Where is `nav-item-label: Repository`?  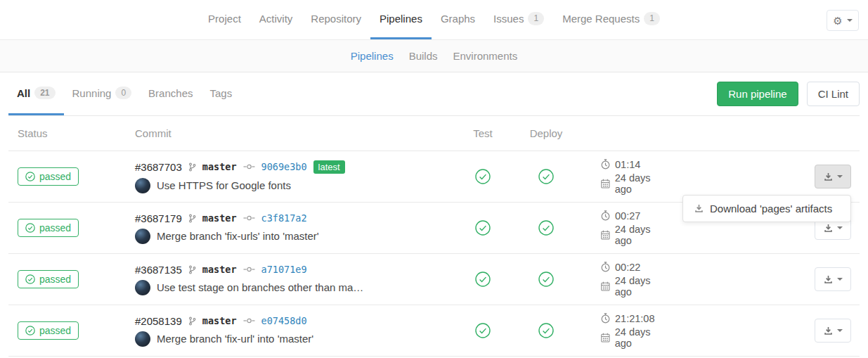 nav-item-label: Repository is located at coordinates (336, 18).